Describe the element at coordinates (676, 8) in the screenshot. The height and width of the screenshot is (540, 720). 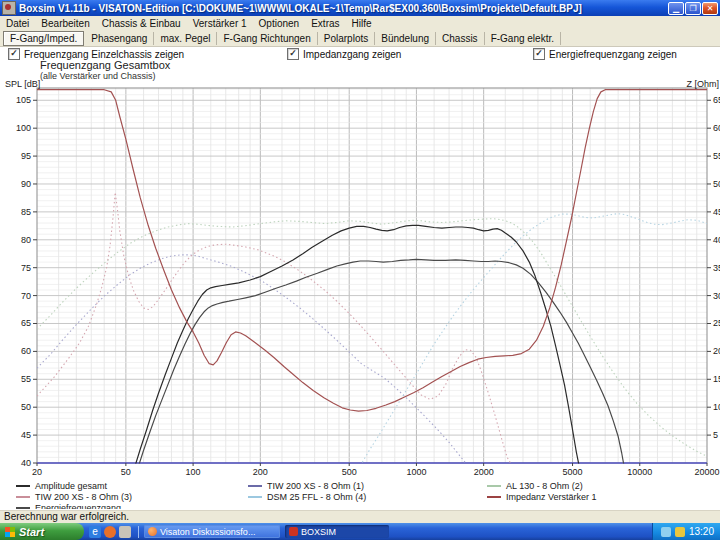
I see `minimize-button: ▁` at that location.